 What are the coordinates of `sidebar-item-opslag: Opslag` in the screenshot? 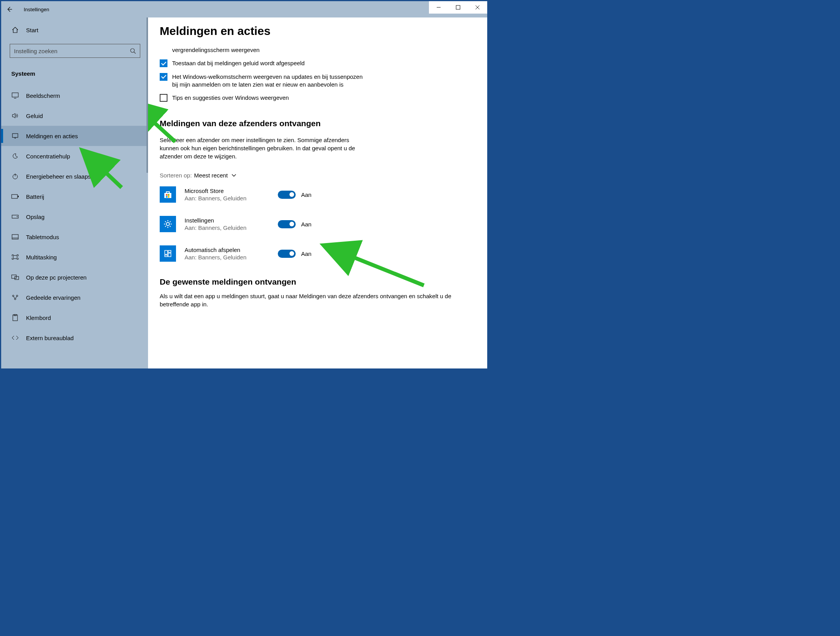 It's located at (75, 217).